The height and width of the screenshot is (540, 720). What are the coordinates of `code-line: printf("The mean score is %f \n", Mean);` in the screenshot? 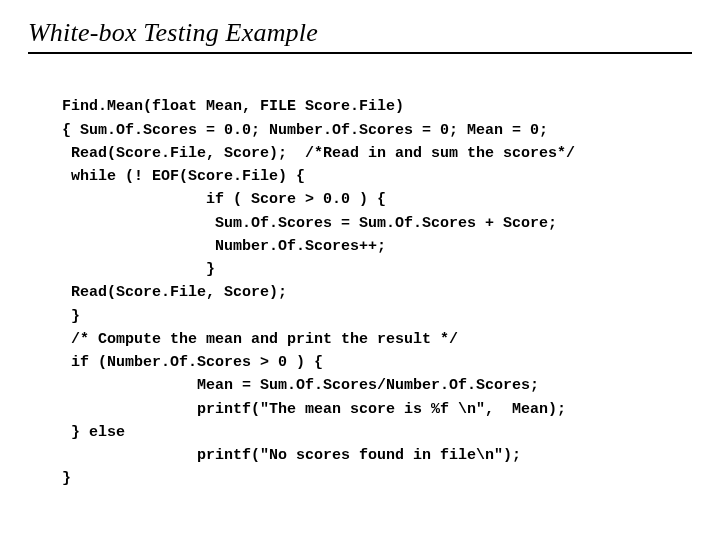 It's located at (314, 410).